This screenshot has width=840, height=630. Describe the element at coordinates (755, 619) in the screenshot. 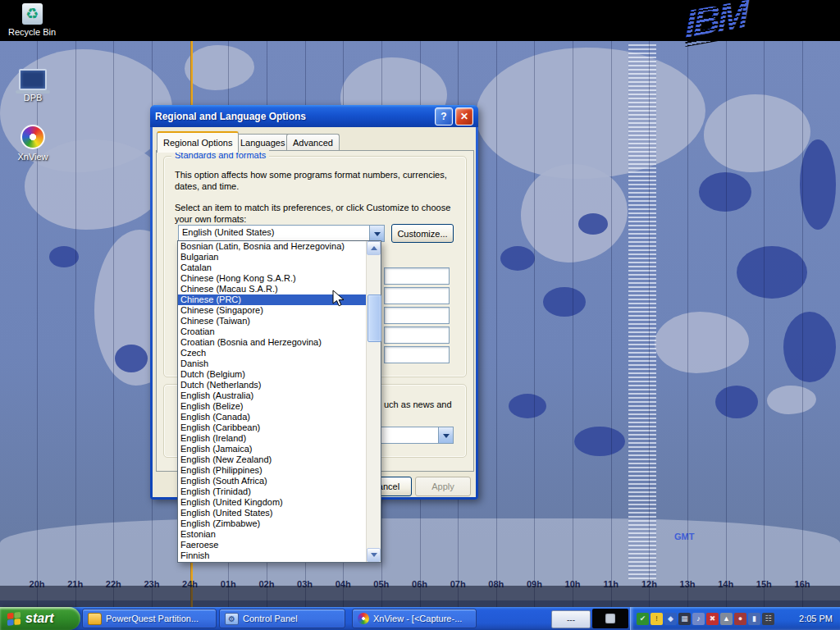

I see `tray-icon-9: ▮` at that location.